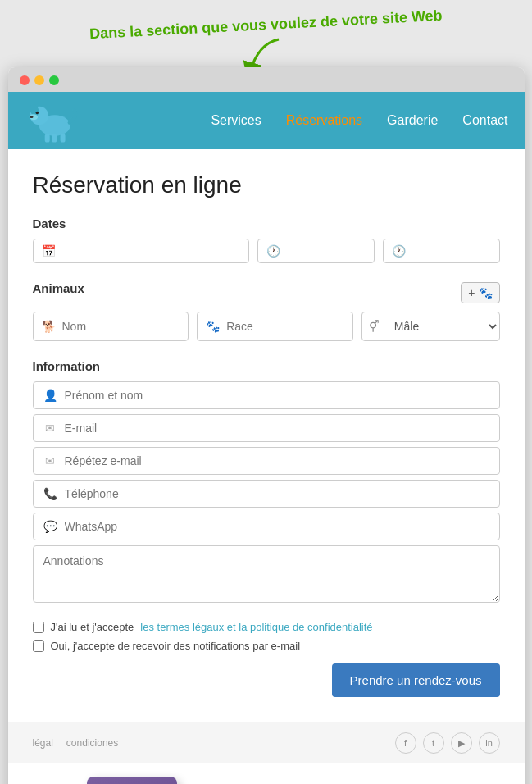  Describe the element at coordinates (53, 121) in the screenshot. I see `logo-dog` at that location.